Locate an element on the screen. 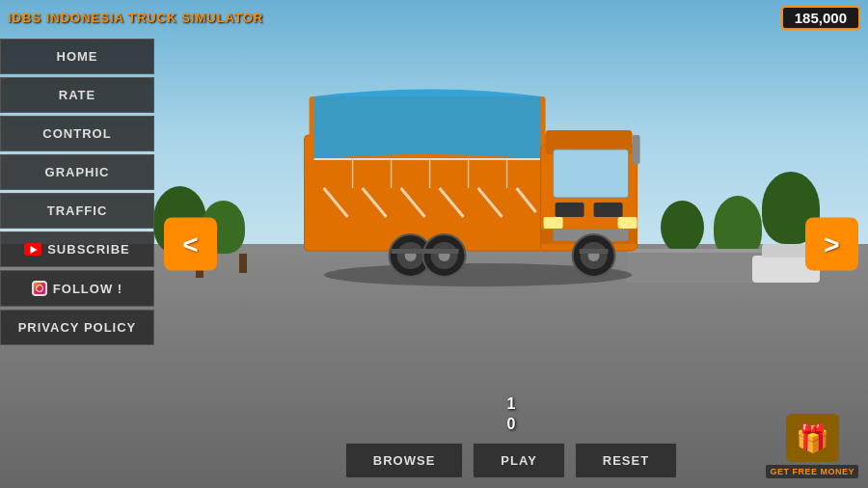 Image resolution: width=868 pixels, height=488 pixels. follow-label: FOLLOW ! is located at coordinates (88, 289).